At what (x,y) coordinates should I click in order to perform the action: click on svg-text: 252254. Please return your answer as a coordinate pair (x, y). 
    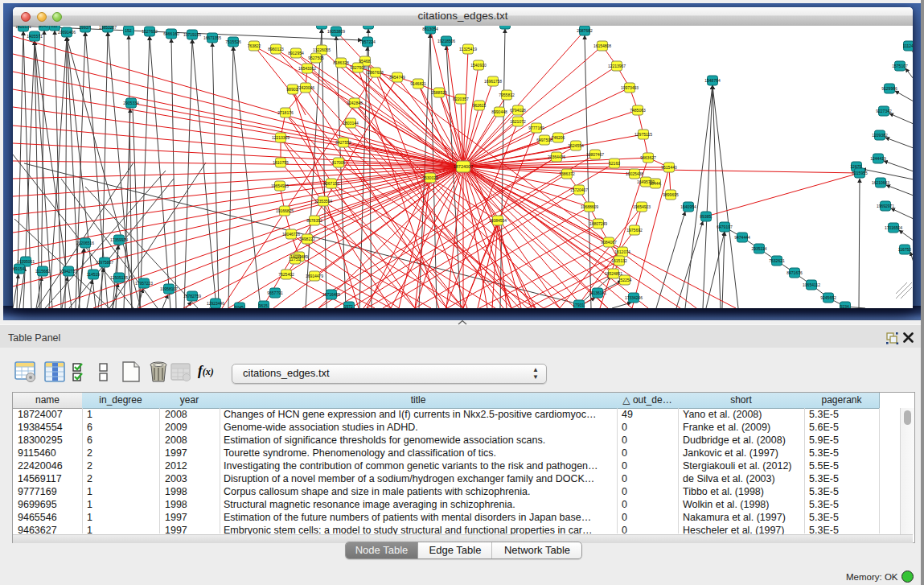
    Looking at the image, I should click on (626, 280).